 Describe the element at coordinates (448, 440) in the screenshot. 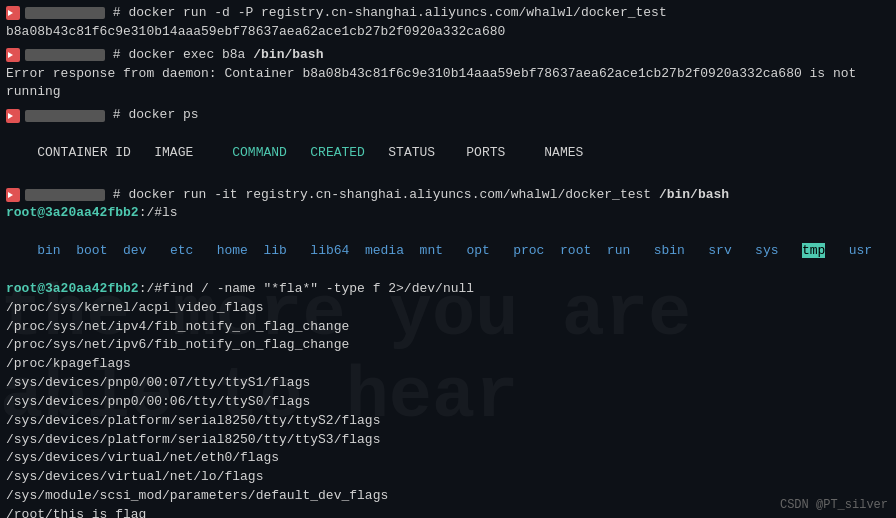

I see `find-out-8: /sys/devices/platform/serial8250/tty/tty…` at that location.